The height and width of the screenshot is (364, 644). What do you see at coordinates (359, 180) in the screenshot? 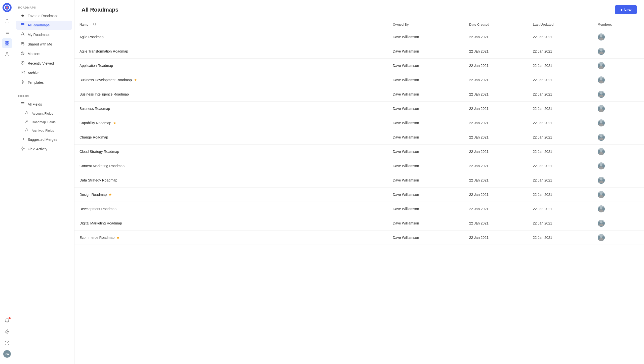
I see `table-row: Data Strategy RoadmapDave Williamson22 J…` at bounding box center [359, 180].